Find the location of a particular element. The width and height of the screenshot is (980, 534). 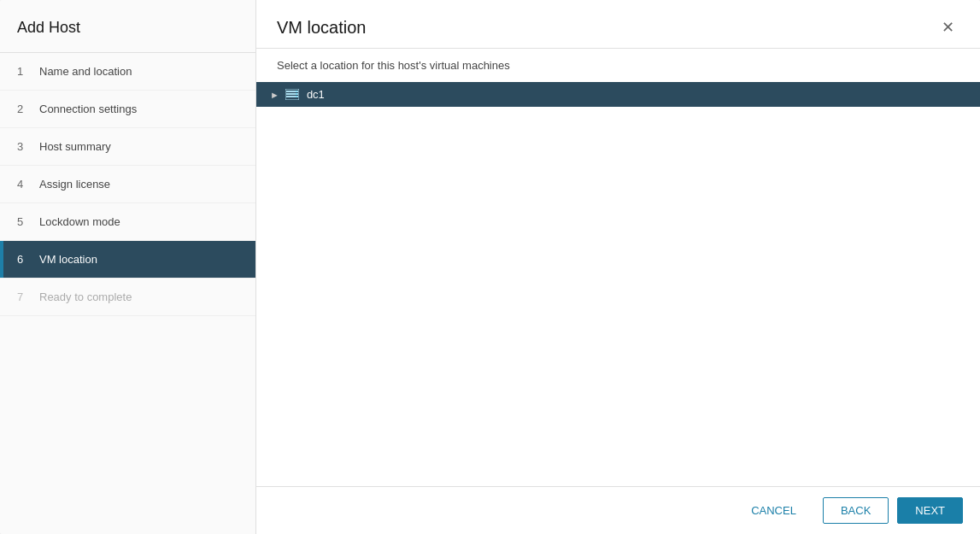

sidebar-item-host-summary: 3Host summary is located at coordinates (128, 147).